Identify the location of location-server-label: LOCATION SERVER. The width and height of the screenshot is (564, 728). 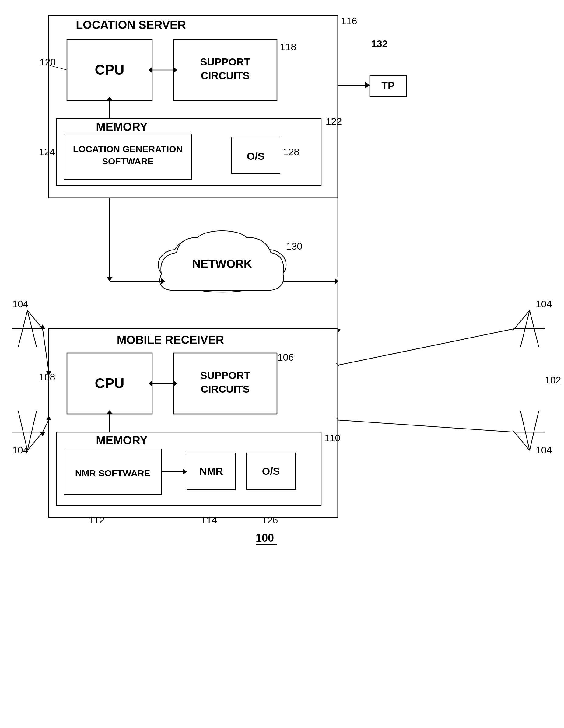
(131, 25).